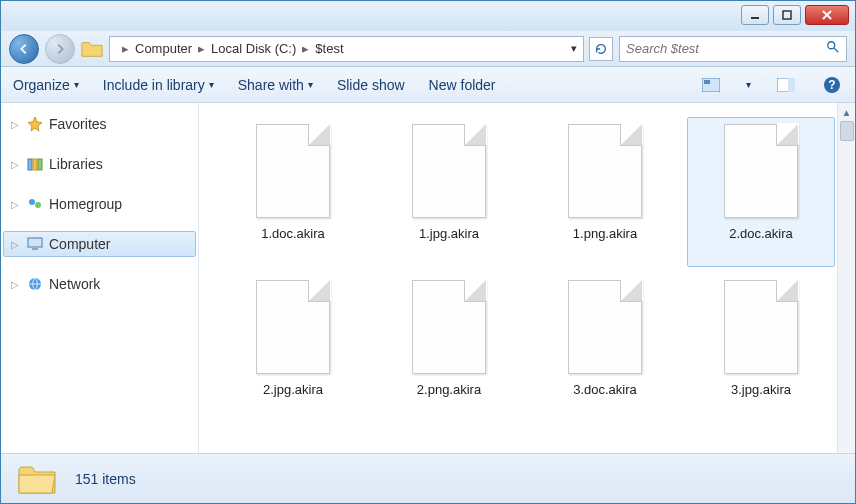 Image resolution: width=856 pixels, height=504 pixels. What do you see at coordinates (35, 244) in the screenshot?
I see `computer-icon` at bounding box center [35, 244].